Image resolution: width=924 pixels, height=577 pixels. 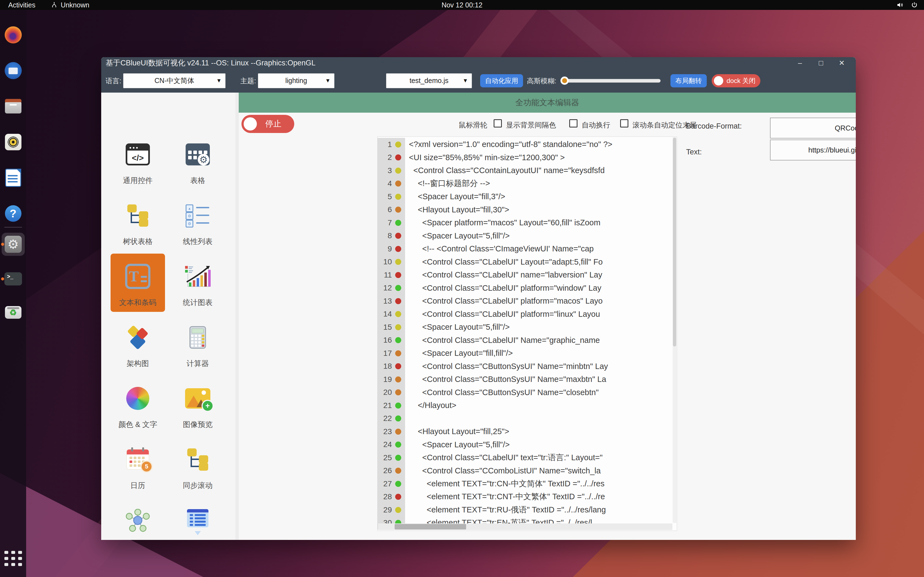 I want to click on palette-item-tree-table: 树状表格, so click(x=138, y=222).